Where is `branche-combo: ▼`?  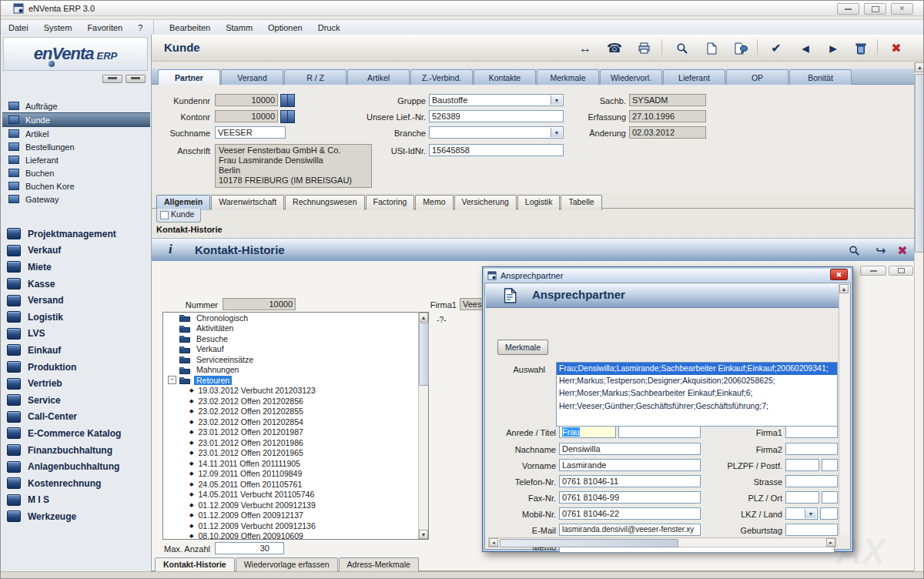 branche-combo: ▼ is located at coordinates (496, 132).